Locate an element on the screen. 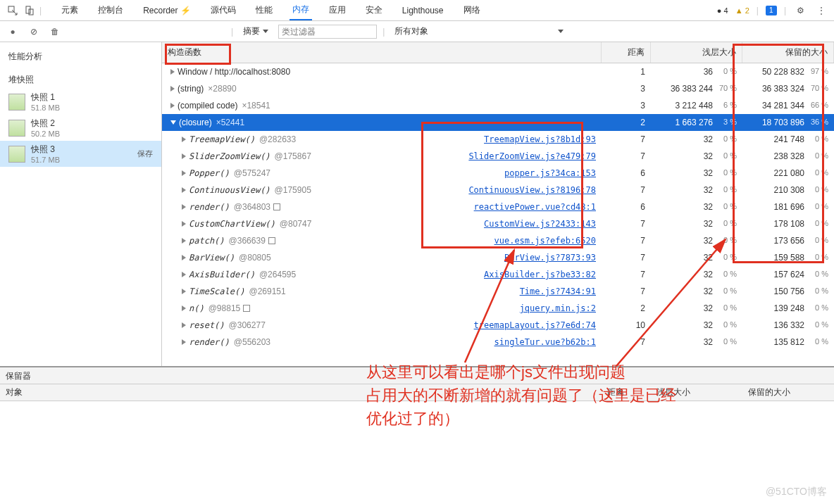 This screenshot has height=504, width=834. table-row: TimeScale()@269151Time.js?7434:917320 %1… is located at coordinates (498, 291).